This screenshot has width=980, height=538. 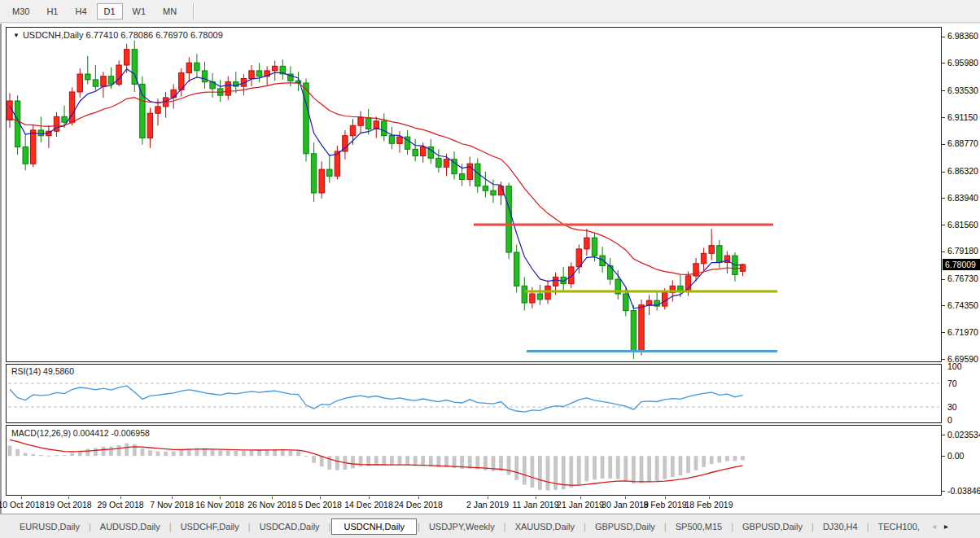 I want to click on chart-title: ▼USDCNH,Daily 6.77410 6.78086 6.76970 6.…, so click(x=118, y=35).